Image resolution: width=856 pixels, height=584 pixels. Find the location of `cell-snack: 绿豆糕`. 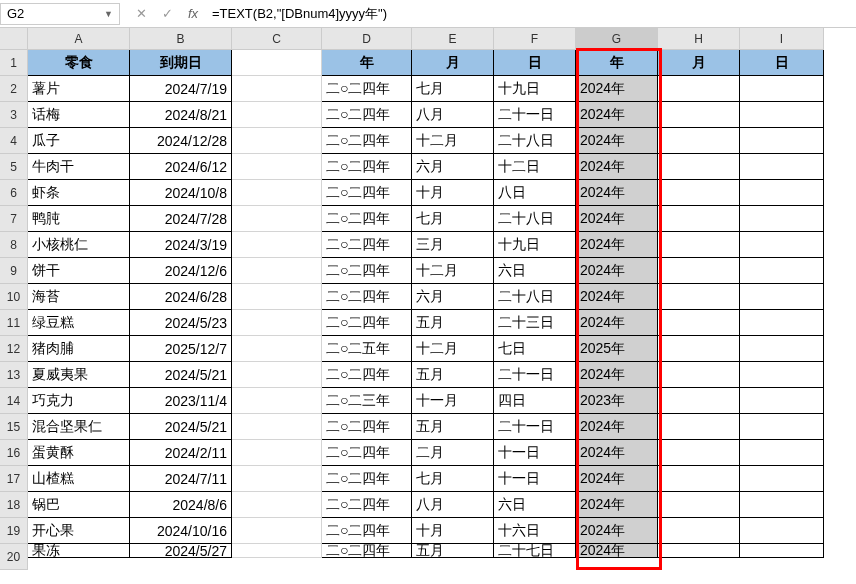

cell-snack: 绿豆糕 is located at coordinates (79, 323).